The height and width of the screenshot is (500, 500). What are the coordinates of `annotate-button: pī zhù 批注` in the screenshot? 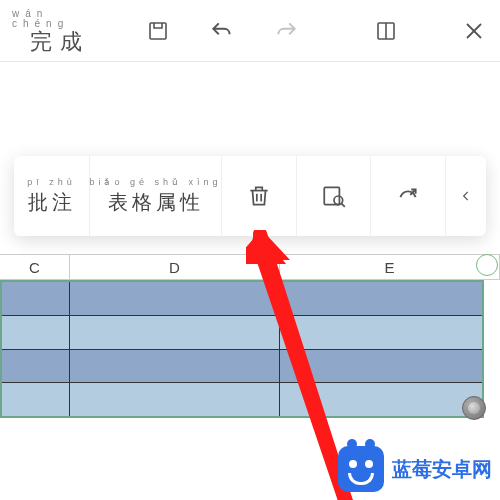 It's located at (52, 196).